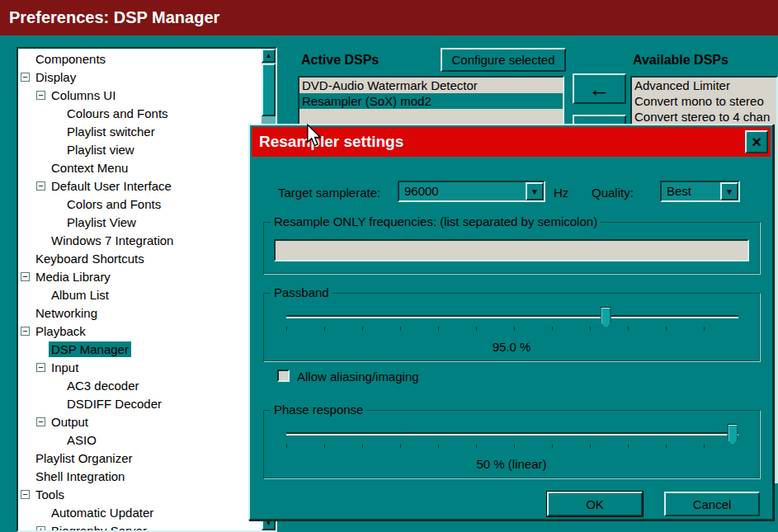 This screenshot has width=778, height=532. Describe the element at coordinates (64, 368) in the screenshot. I see `tree-item-label: Input` at that location.